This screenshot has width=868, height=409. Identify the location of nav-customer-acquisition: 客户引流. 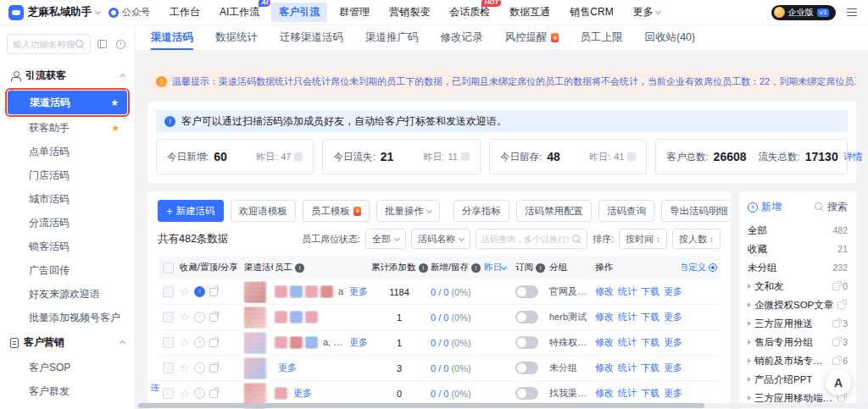
(299, 12).